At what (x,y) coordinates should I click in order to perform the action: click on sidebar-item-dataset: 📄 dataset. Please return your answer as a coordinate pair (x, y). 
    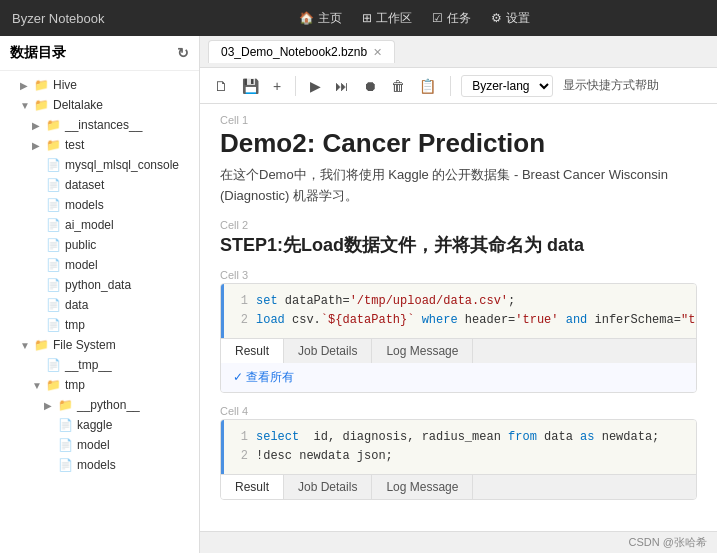
    Looking at the image, I should click on (100, 185).